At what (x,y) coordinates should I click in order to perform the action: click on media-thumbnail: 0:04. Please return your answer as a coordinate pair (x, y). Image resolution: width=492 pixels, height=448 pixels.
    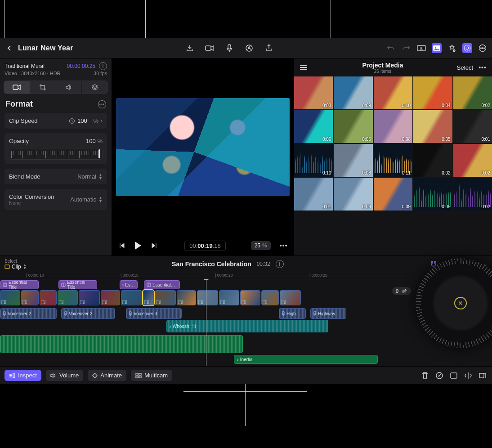
    Looking at the image, I should click on (433, 93).